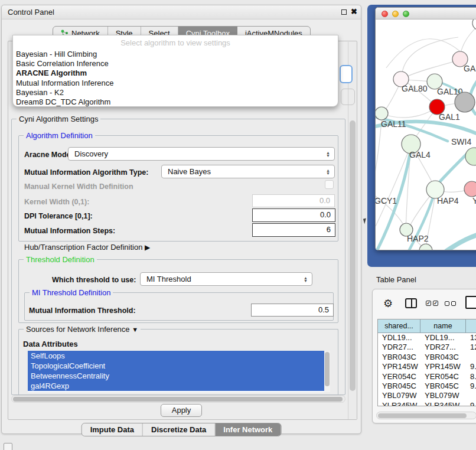 The image size is (476, 450). What do you see at coordinates (399, 326) in the screenshot?
I see `column-header-shared-name: shared...` at bounding box center [399, 326].